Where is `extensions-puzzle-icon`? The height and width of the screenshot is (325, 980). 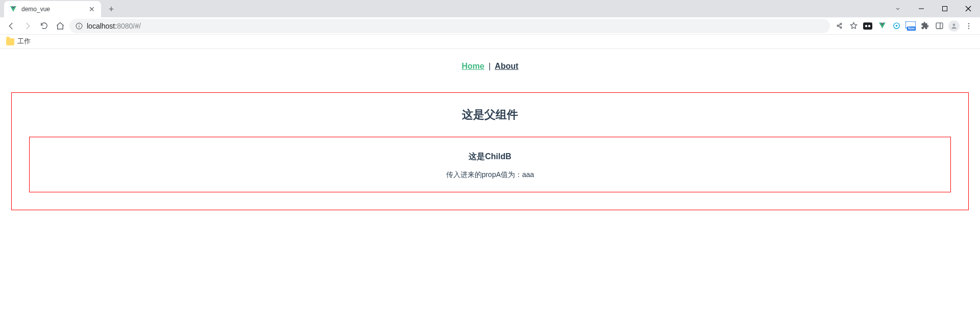
extensions-puzzle-icon is located at coordinates (925, 26).